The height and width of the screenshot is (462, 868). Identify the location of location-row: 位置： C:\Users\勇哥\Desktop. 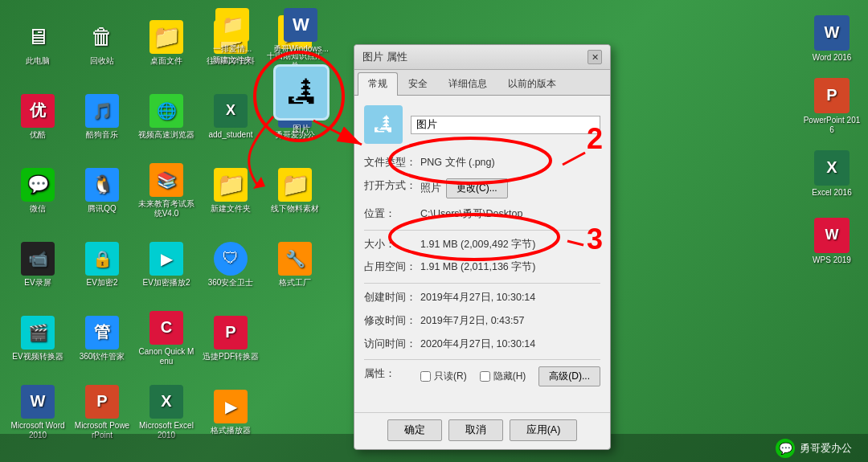
(482, 214).